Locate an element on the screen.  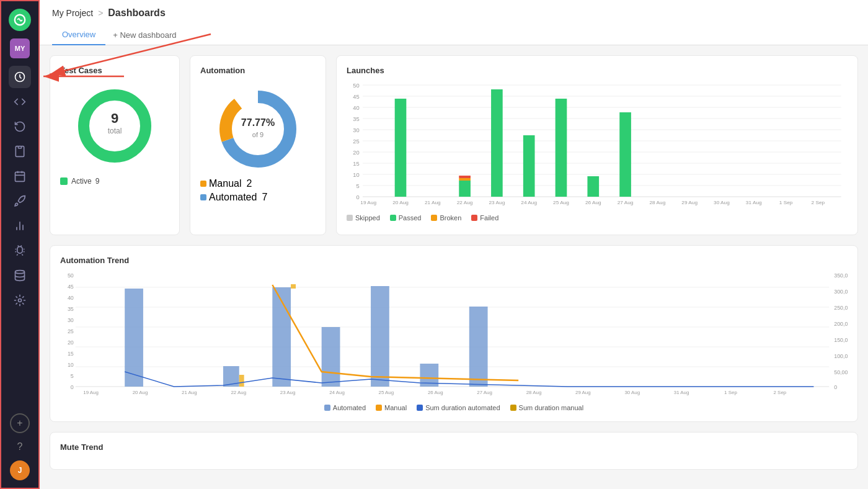
mute-trend-title: Mute Trend is located at coordinates (454, 447).